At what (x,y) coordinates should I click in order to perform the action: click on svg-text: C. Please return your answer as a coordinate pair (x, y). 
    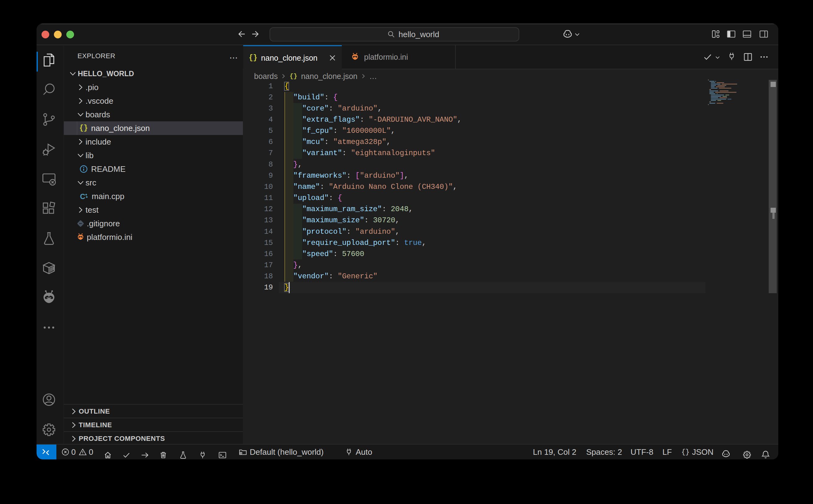
    Looking at the image, I should click on (83, 197).